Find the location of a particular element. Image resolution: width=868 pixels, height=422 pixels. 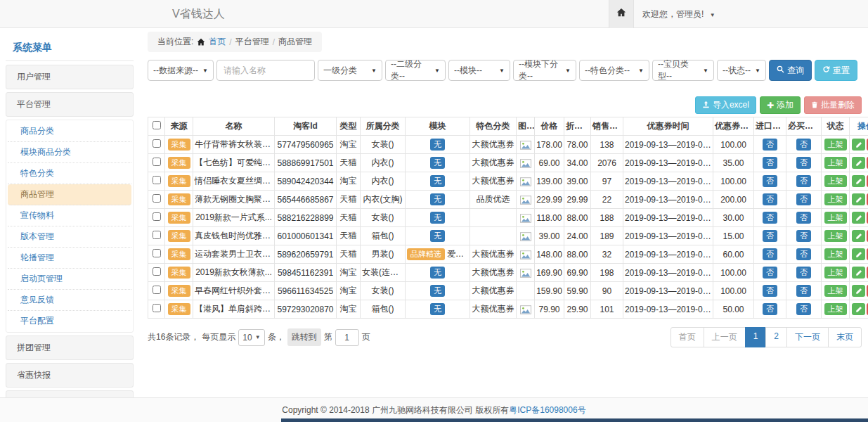

add-button: ✚ 添加 is located at coordinates (780, 106).